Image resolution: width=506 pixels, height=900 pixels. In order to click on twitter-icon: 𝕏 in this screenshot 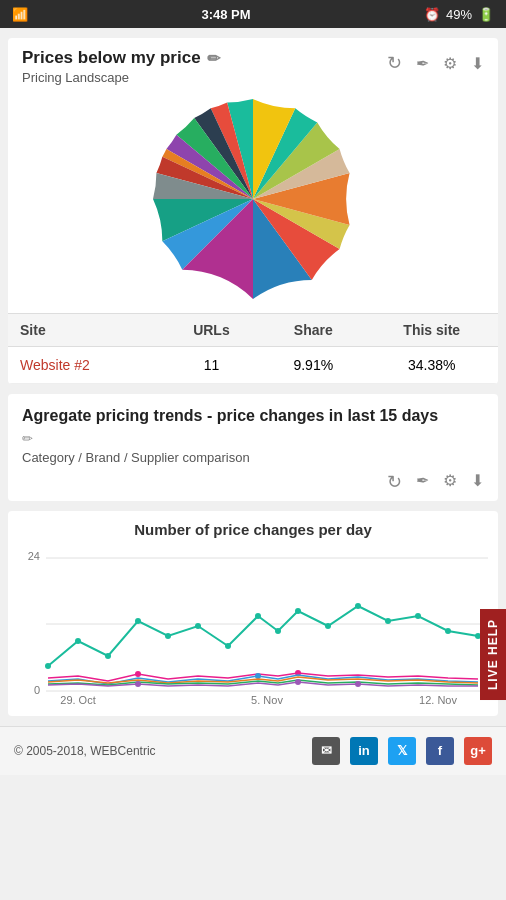, I will do `click(402, 751)`.